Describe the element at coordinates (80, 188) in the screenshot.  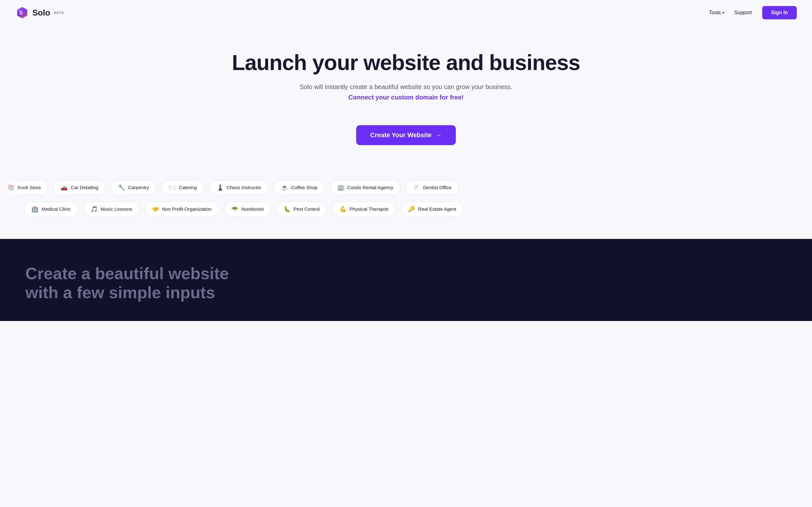
I see `category-pill-car-detailing: 🚗Car Detailing` at that location.